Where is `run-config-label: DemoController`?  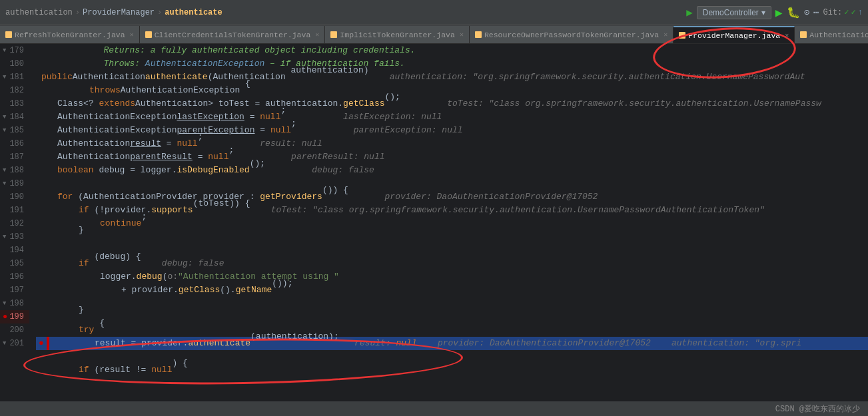
run-config-label: DemoController is located at coordinates (731, 13).